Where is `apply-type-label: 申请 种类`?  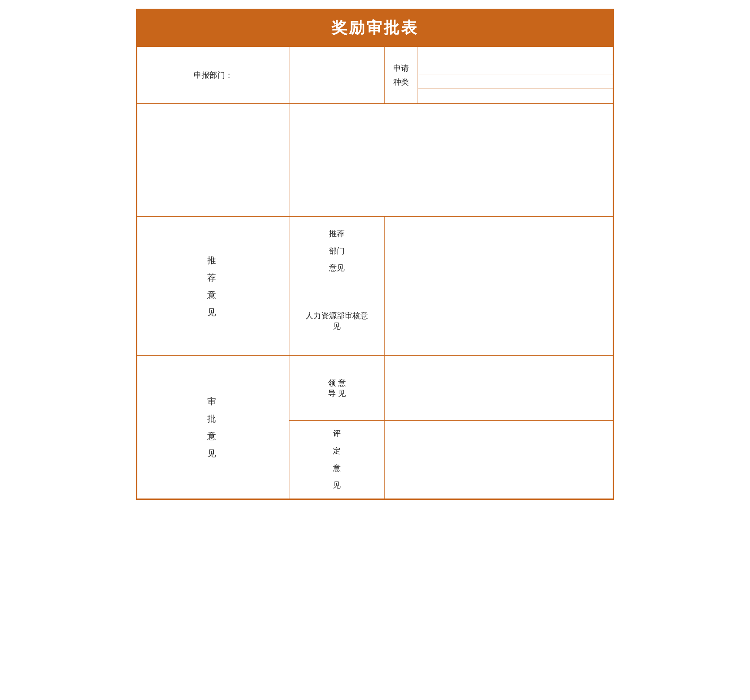 apply-type-label: 申请 种类 is located at coordinates (402, 76).